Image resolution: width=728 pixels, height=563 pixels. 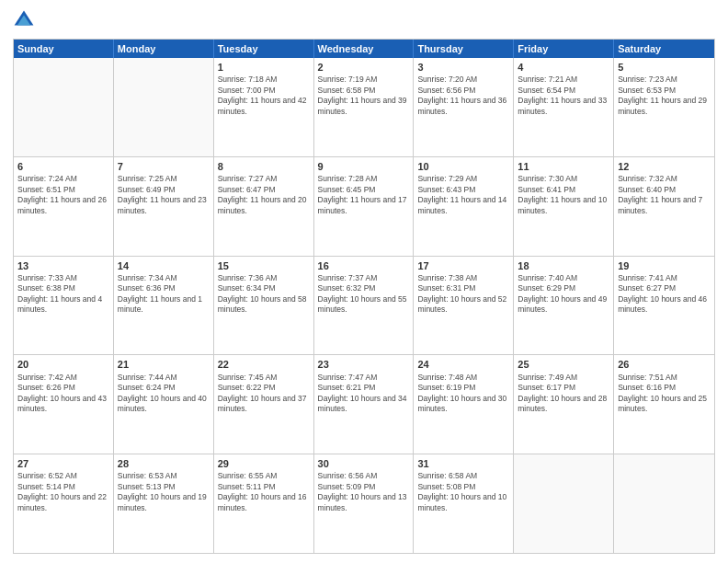 I want to click on cell-info: Sunrise: 7:40 AMSunset: 6:29 PMDaylight:…, so click(x=563, y=294).